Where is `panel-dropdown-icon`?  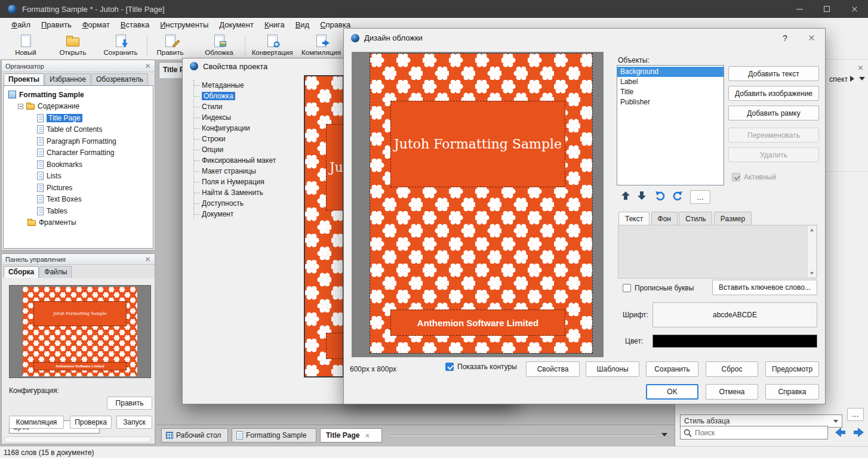
panel-dropdown-icon is located at coordinates (862, 79).